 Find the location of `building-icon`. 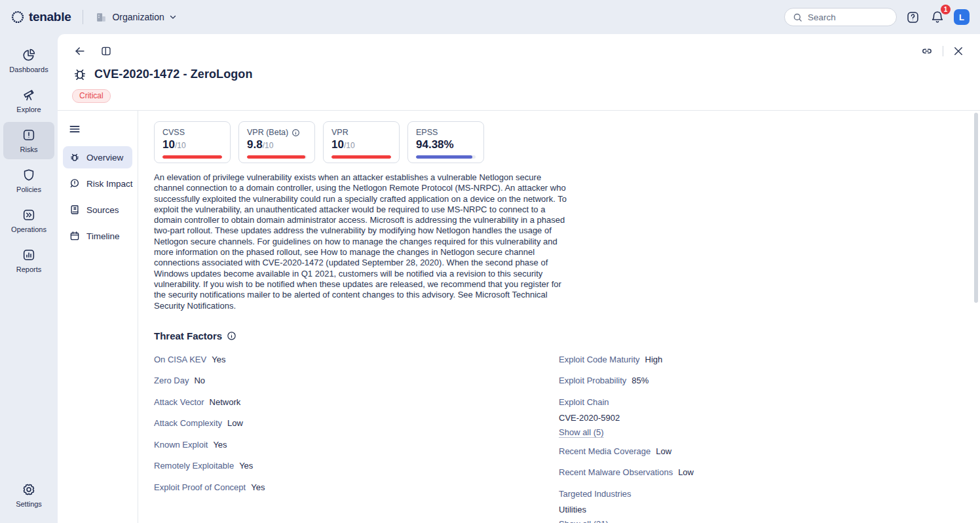

building-icon is located at coordinates (101, 17).